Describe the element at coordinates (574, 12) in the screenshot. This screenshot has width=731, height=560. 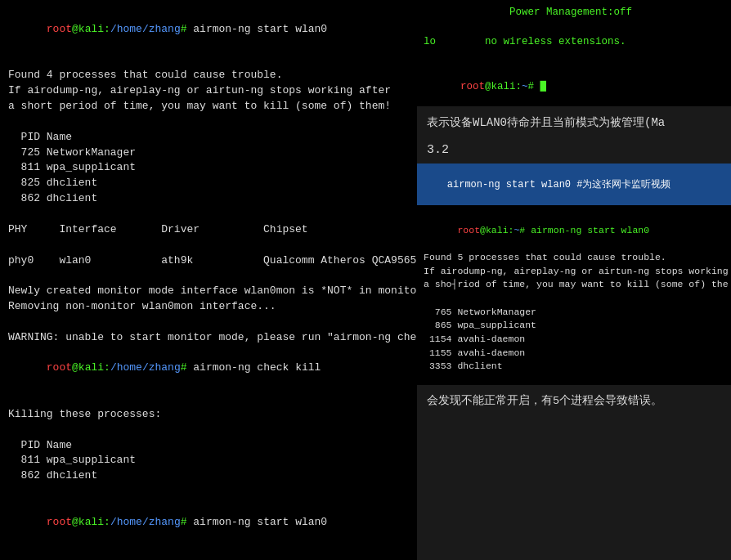
I see `terminal-line: Power Management:off` at that location.